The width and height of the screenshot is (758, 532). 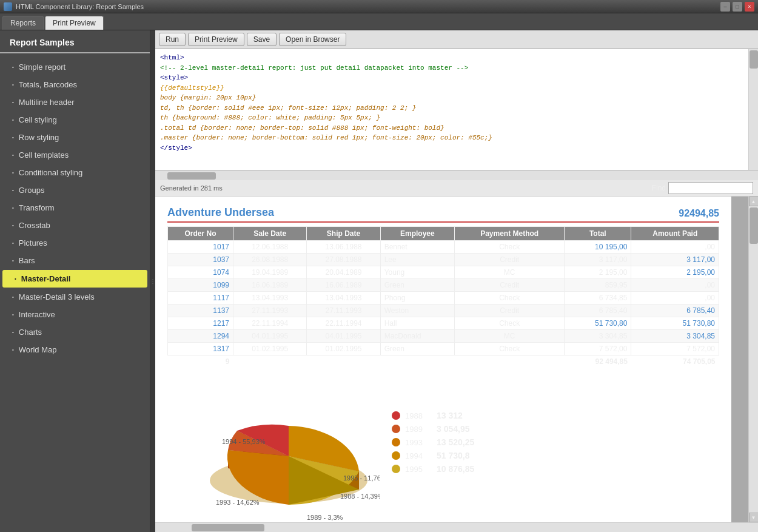 I want to click on scroll-down-arrow: ▼, so click(x=754, y=517).